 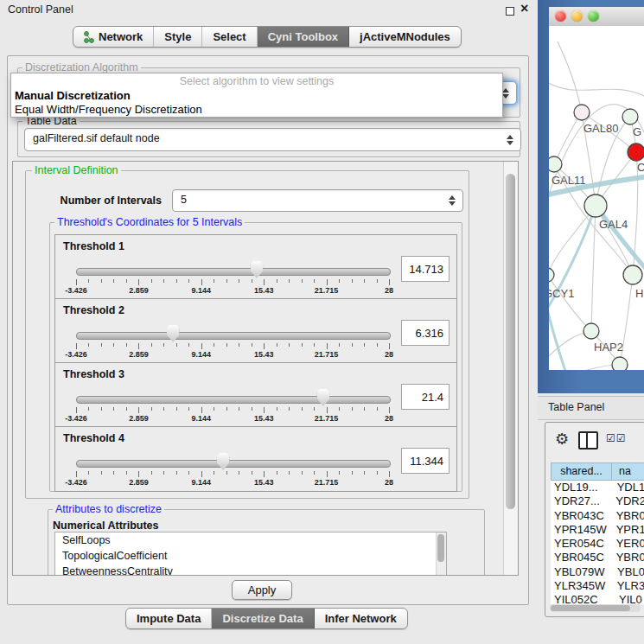 I want to click on threshold-value-field: 6.316, so click(x=425, y=333).